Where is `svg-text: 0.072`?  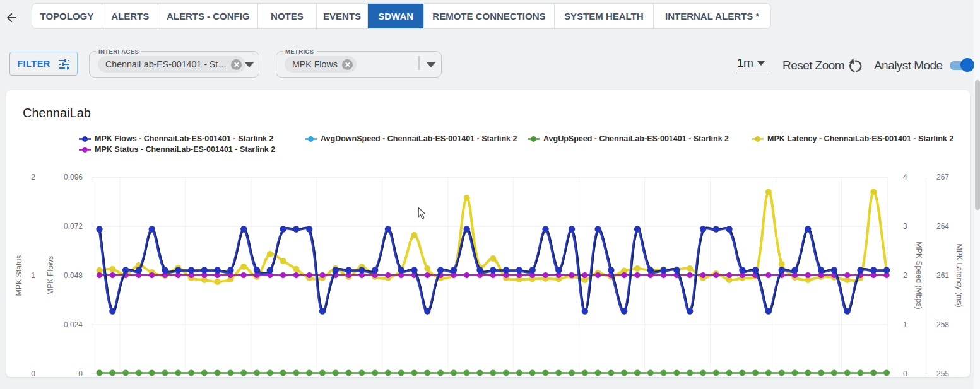
svg-text: 0.072 is located at coordinates (73, 226).